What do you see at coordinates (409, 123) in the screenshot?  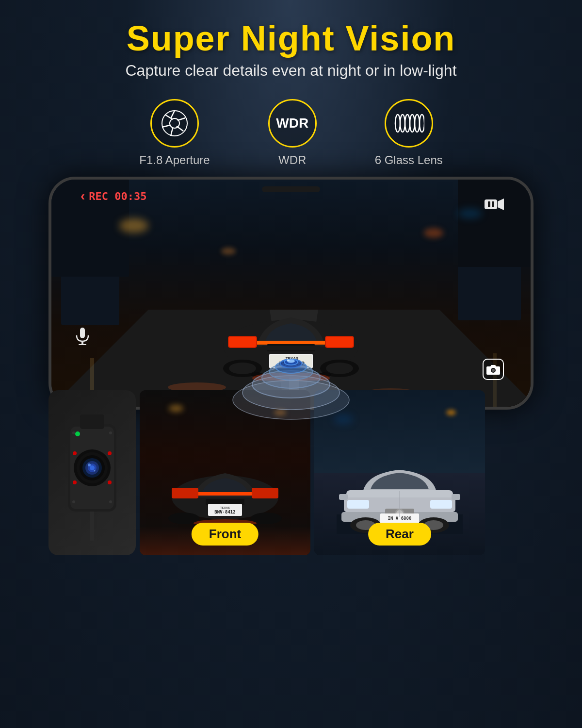 I see `lens-icon-circle` at bounding box center [409, 123].